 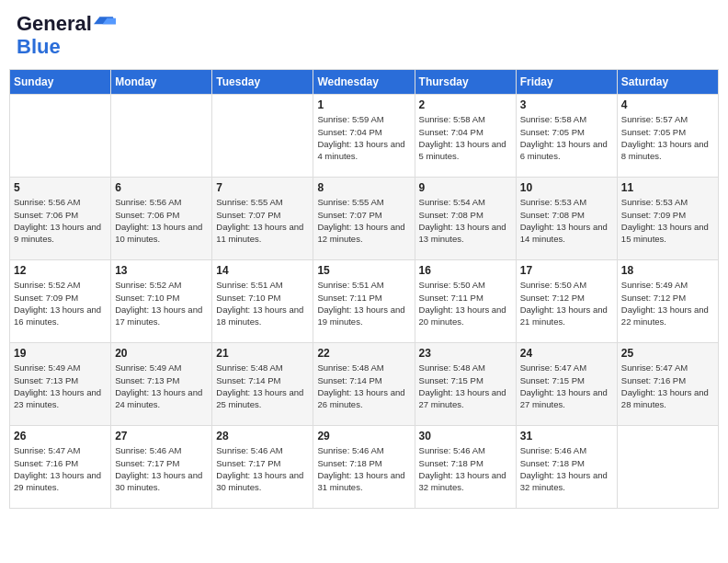 What do you see at coordinates (162, 188) in the screenshot?
I see `day-number: 6` at bounding box center [162, 188].